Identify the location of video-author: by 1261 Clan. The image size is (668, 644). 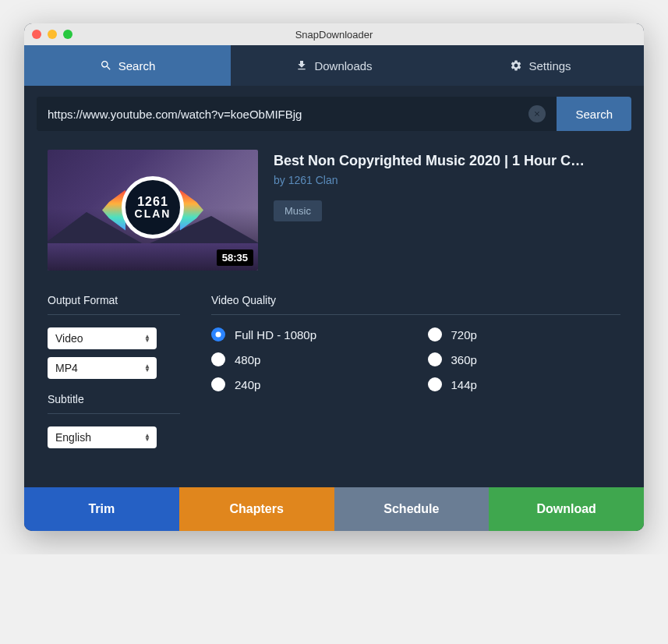
(447, 180).